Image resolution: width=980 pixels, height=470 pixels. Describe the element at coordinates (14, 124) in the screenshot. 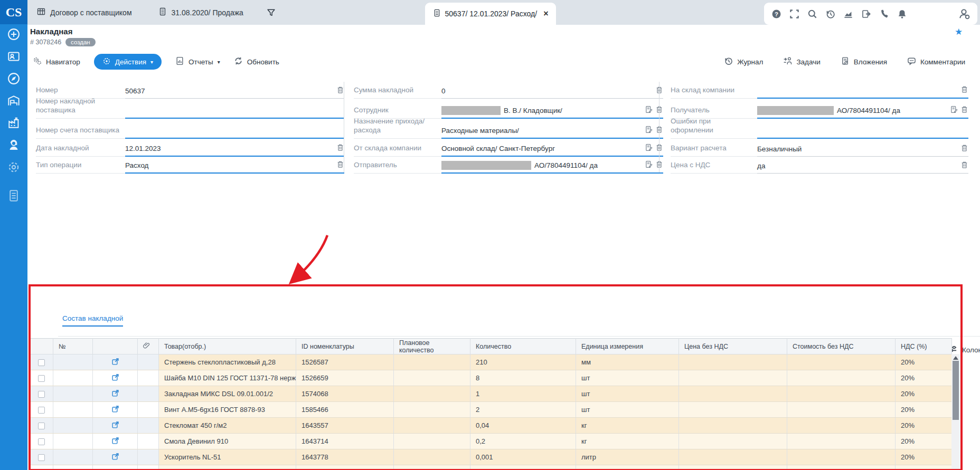

I see `sidebar-item-production` at that location.